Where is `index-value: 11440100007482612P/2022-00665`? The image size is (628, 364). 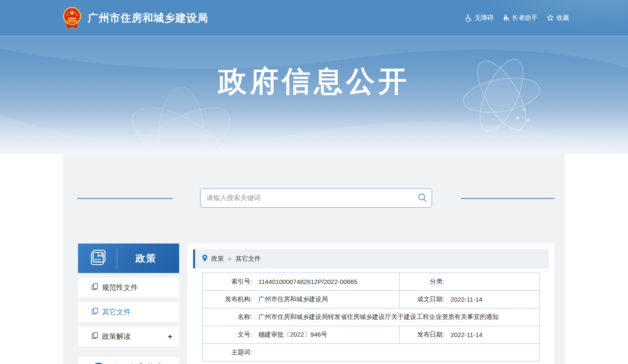 index-value: 11440100007482612P/2022-00665 is located at coordinates (308, 281).